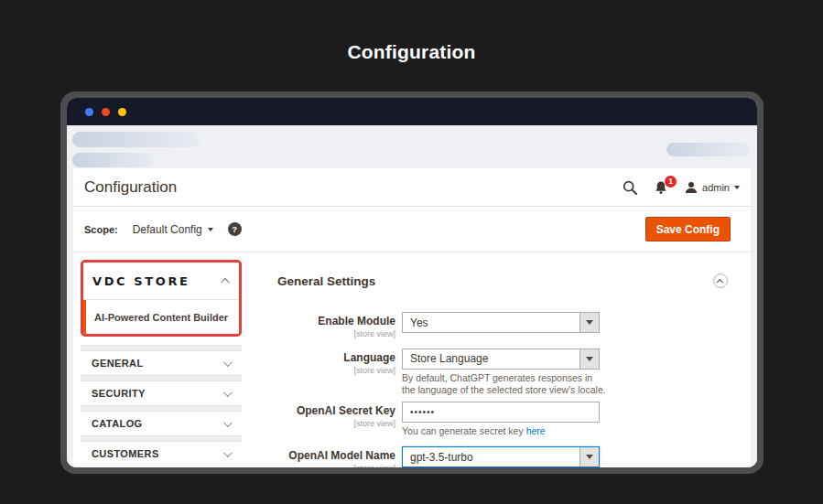  Describe the element at coordinates (419, 323) in the screenshot. I see `select-value: Yes` at that location.